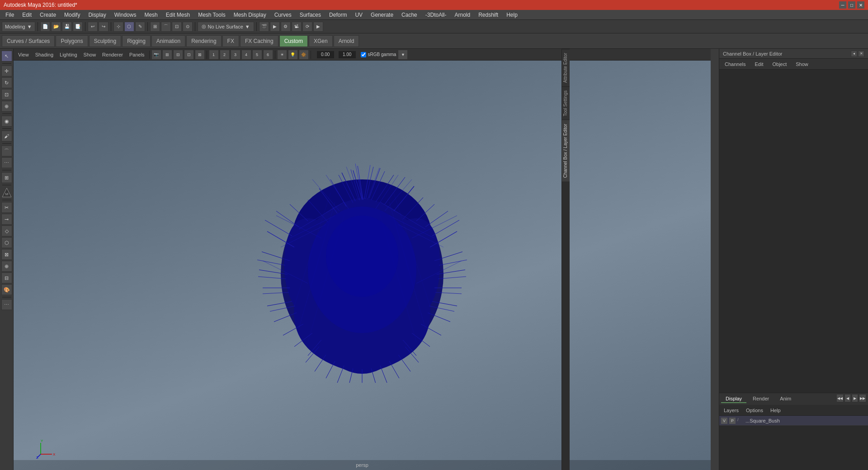 This screenshot has width=868, height=470. What do you see at coordinates (488, 15) in the screenshot?
I see `menu-redshift: Redshift` at bounding box center [488, 15].